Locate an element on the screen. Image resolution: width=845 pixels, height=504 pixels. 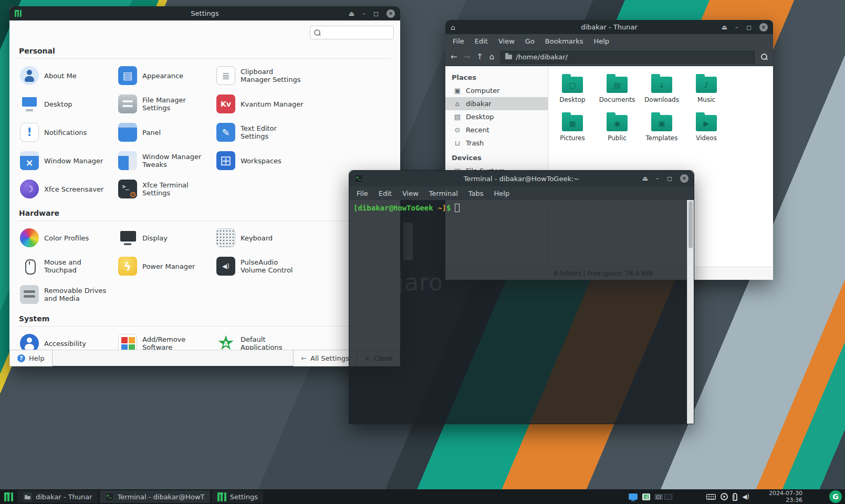
settings-item: Workspaces is located at coordinates (264, 161).